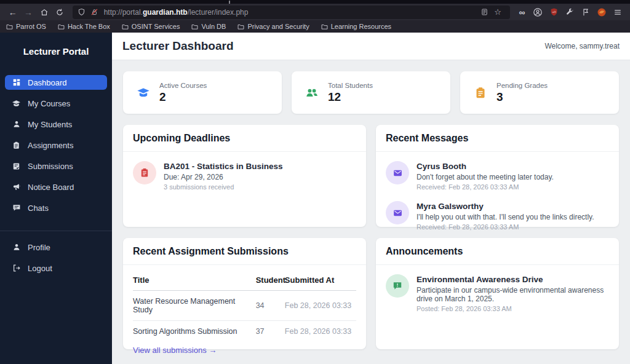 The image size is (630, 364). I want to click on announcement-posted: Posted: Feb 28, 2026 03:33 AM, so click(513, 309).